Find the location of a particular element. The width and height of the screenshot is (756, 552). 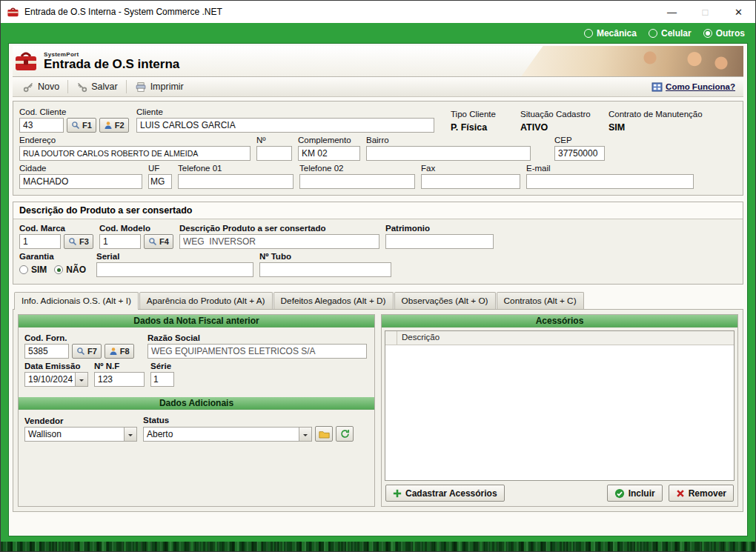

tab-contratos: Contratos (Alt + C) is located at coordinates (540, 301).